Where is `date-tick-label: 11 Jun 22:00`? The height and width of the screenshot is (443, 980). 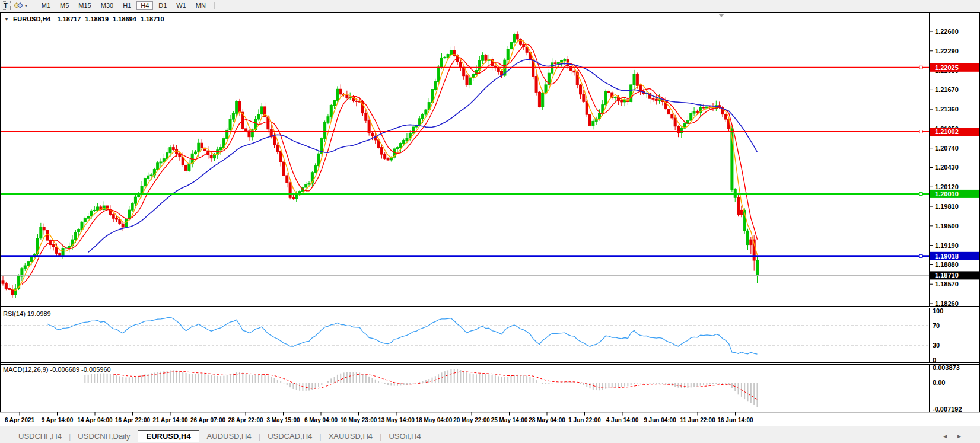 date-tick-label: 11 Jun 22:00 is located at coordinates (698, 420).